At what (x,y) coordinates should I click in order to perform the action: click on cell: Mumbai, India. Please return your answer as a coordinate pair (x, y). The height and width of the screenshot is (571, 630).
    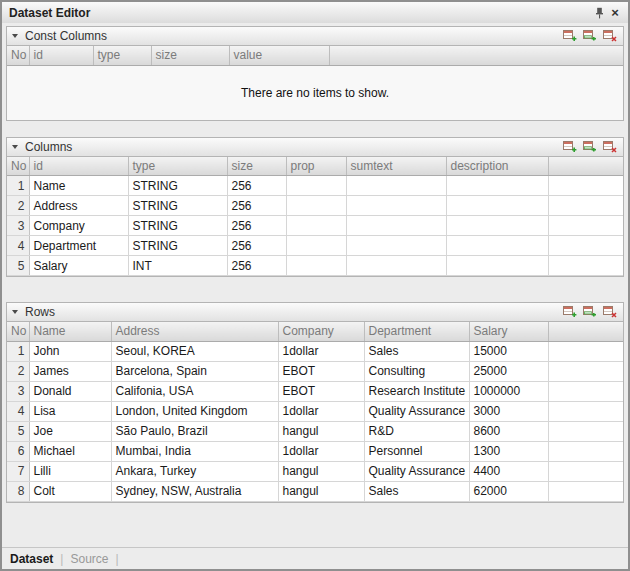
    Looking at the image, I should click on (194, 451).